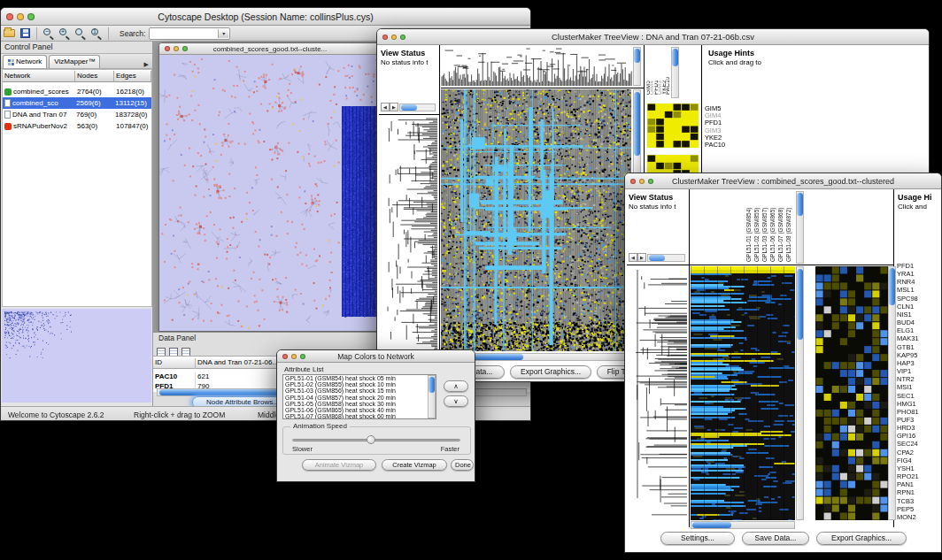  Describe the element at coordinates (9, 34) in the screenshot. I see `open-session-button` at that location.